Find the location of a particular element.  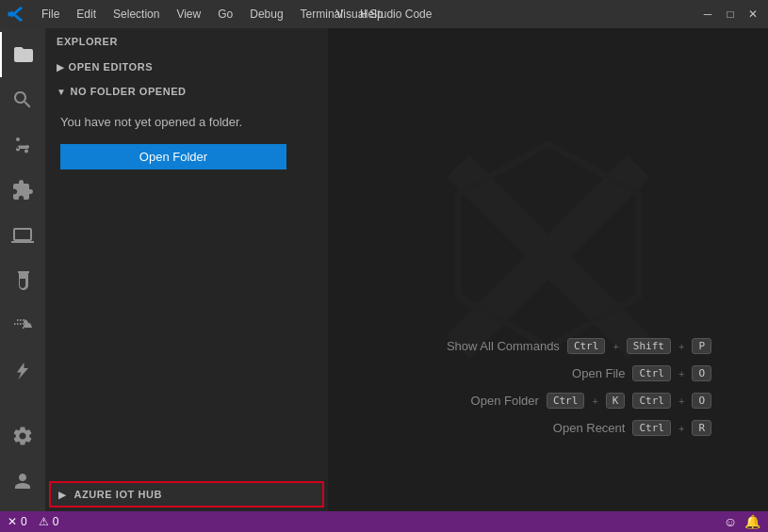

gear-icon is located at coordinates (23, 436).